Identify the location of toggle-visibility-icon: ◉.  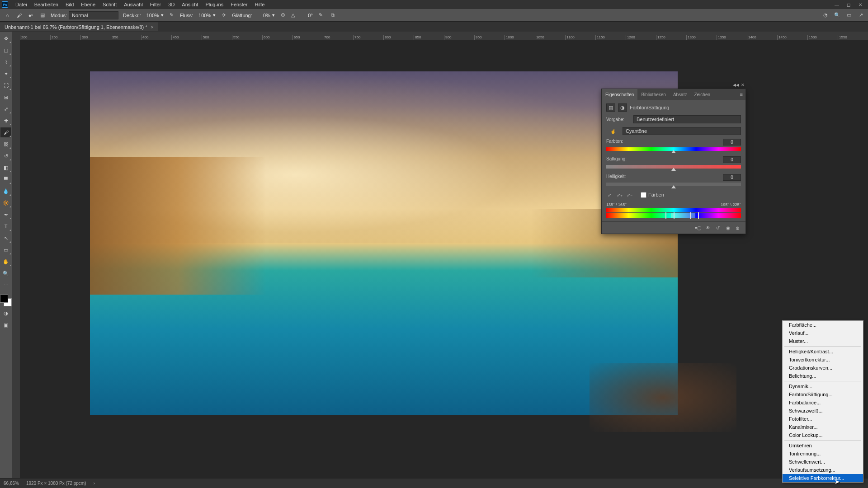
(728, 228).